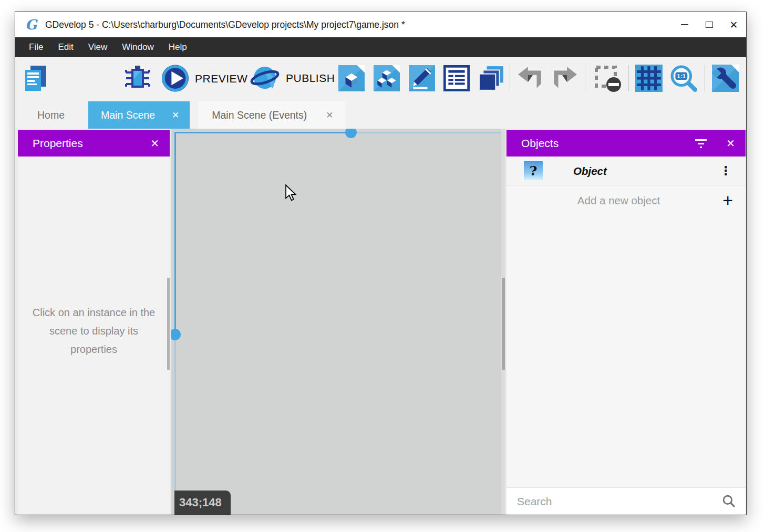 This screenshot has height=532, width=765. What do you see at coordinates (701, 143) in the screenshot?
I see `filter-icon` at bounding box center [701, 143].